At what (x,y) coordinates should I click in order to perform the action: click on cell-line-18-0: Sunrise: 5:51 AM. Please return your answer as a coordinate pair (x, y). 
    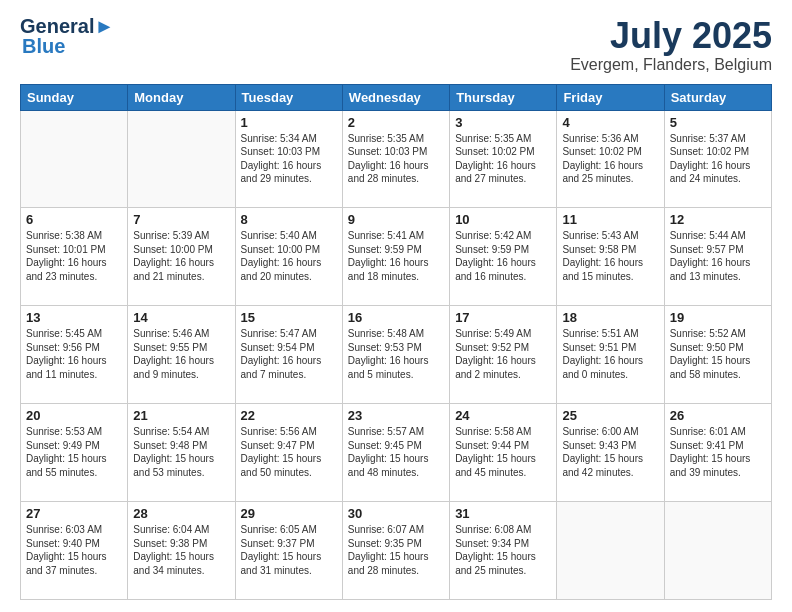
    Looking at the image, I should click on (600, 334).